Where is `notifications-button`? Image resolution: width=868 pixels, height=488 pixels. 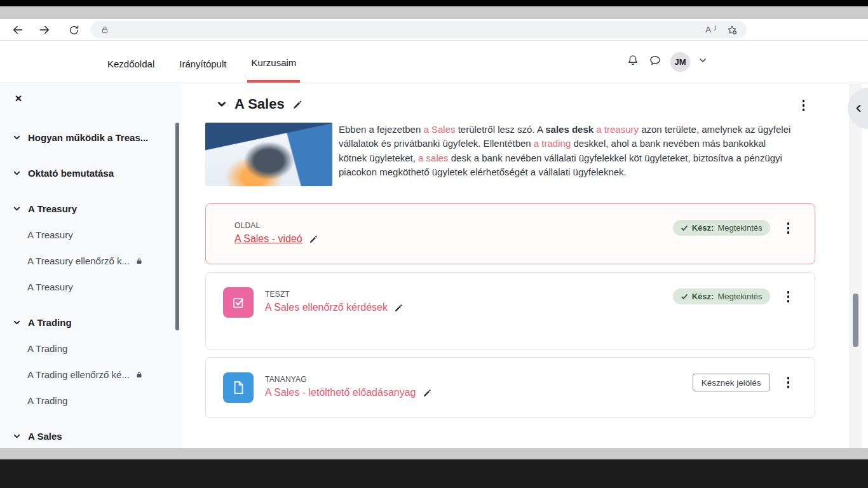
notifications-button is located at coordinates (633, 62).